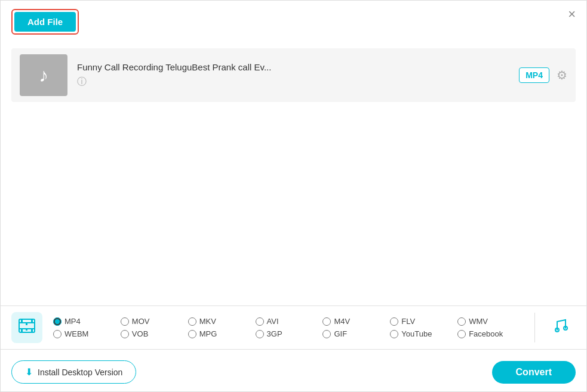 Image resolution: width=587 pixels, height=392 pixels. I want to click on format-option-3gp: 3GP, so click(289, 334).